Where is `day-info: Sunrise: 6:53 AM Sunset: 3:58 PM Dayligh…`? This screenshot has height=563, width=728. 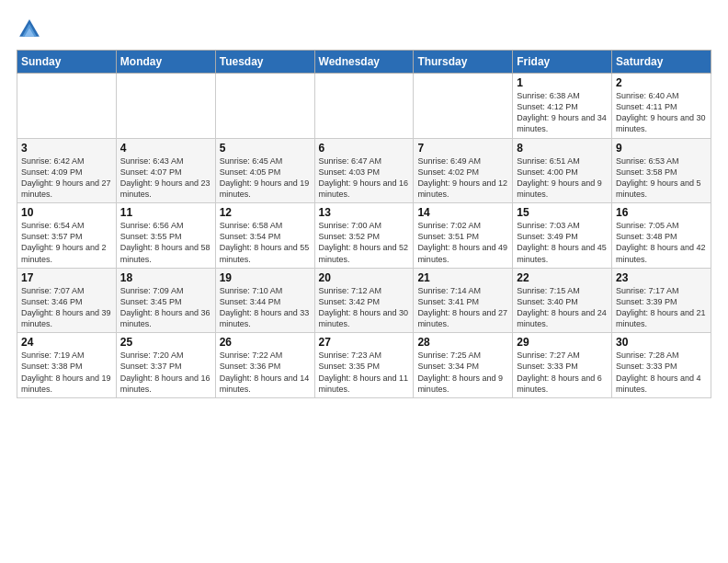
day-info: Sunrise: 6:53 AM Sunset: 3:58 PM Dayligh… is located at coordinates (662, 178).